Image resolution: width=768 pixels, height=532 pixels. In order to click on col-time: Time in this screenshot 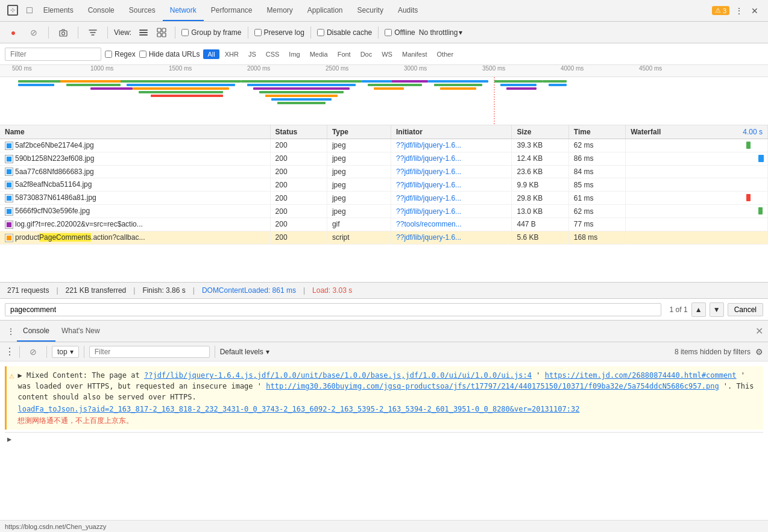, I will do `click(597, 133)`.